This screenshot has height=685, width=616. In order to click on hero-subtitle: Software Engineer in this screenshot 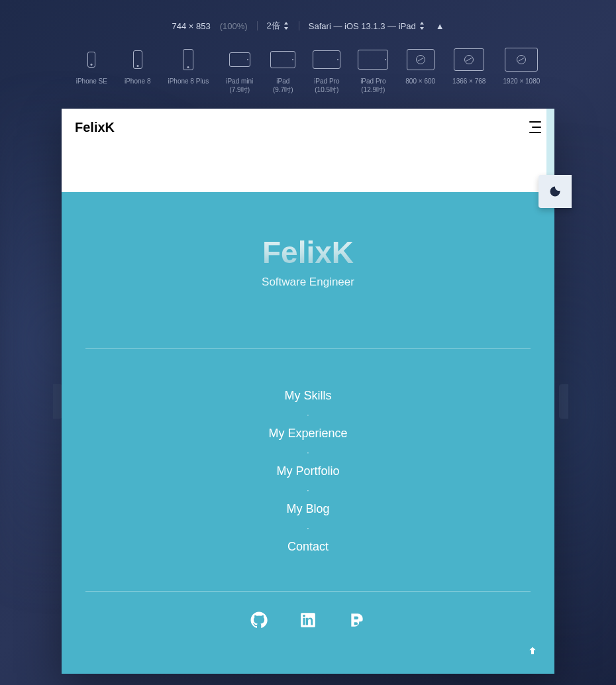, I will do `click(308, 282)`.